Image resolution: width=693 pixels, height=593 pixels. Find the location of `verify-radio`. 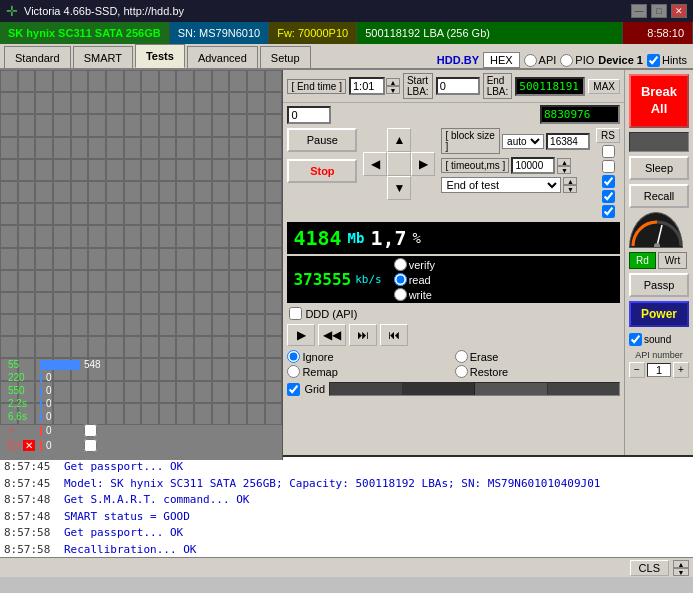

verify-radio is located at coordinates (400, 264).